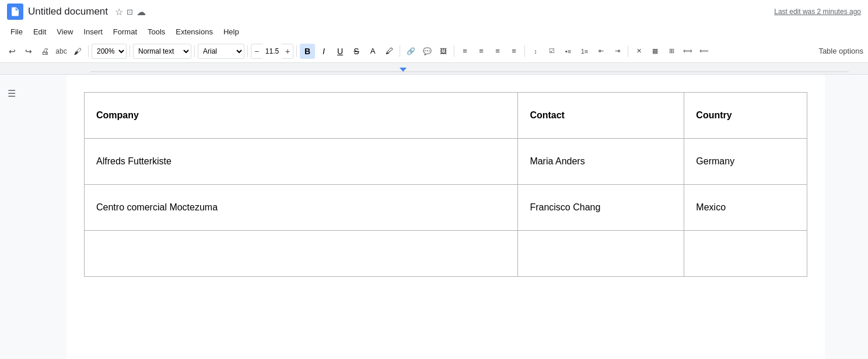  Describe the element at coordinates (16, 31) in the screenshot. I see `menu-file: File` at that location.